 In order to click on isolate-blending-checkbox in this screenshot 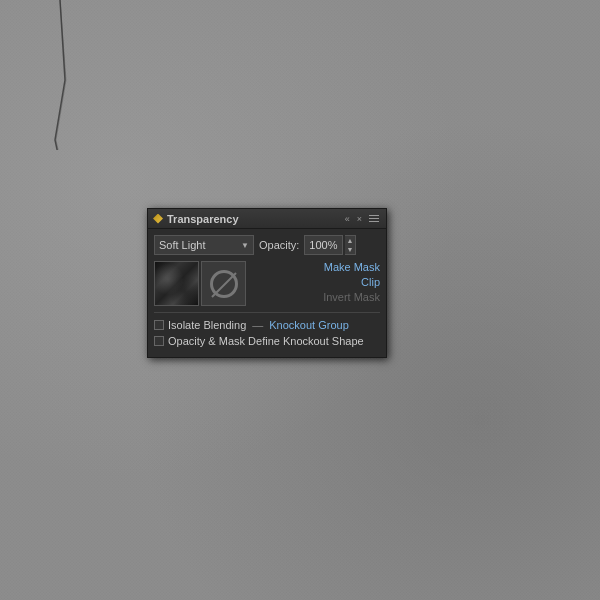, I will do `click(159, 325)`.